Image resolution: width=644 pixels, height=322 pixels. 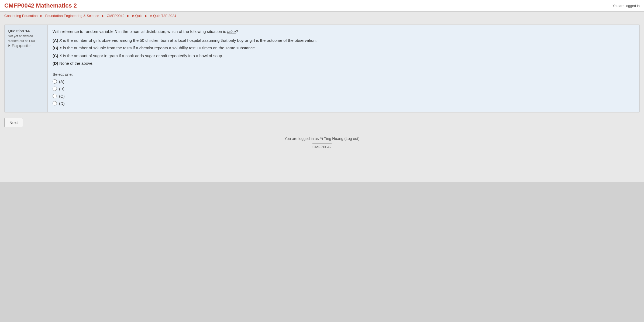 I want to click on breadcrumb-item-3: CMFP0042, so click(x=116, y=16).